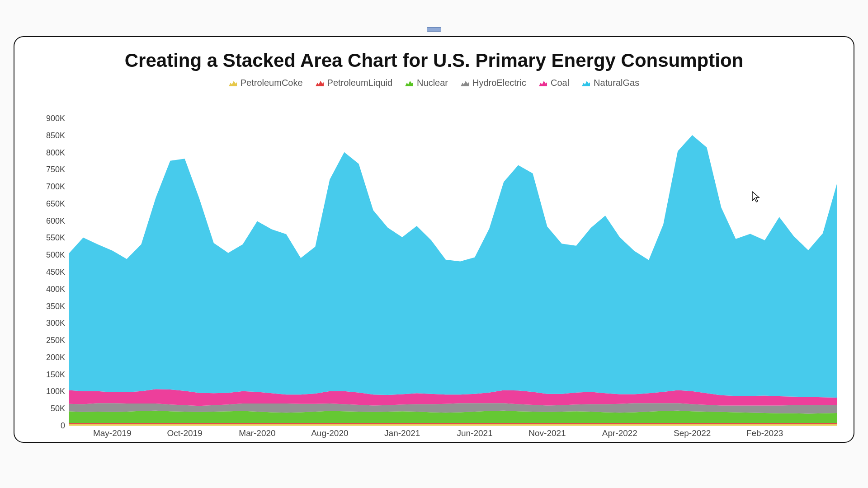 The height and width of the screenshot is (488, 868). What do you see at coordinates (475, 433) in the screenshot?
I see `x-tick-label: Jun-2021` at bounding box center [475, 433].